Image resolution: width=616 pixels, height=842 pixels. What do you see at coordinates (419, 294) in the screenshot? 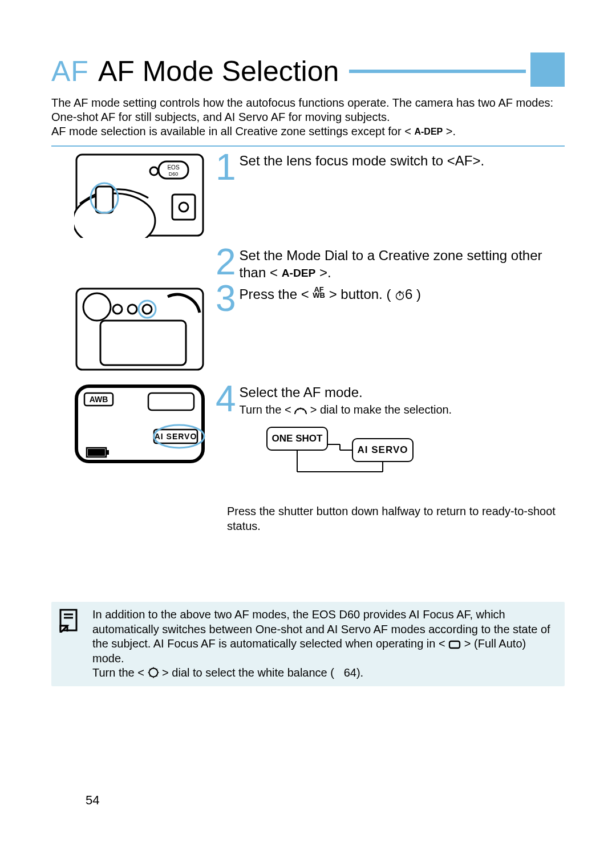
I see `step-3-heading-post: )` at bounding box center [419, 294].